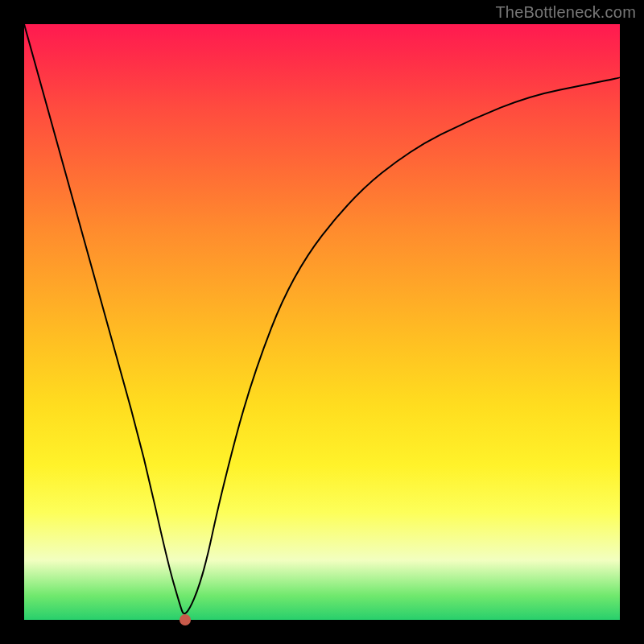 The width and height of the screenshot is (644, 644). What do you see at coordinates (185, 620) in the screenshot?
I see `optimum-marker` at bounding box center [185, 620].